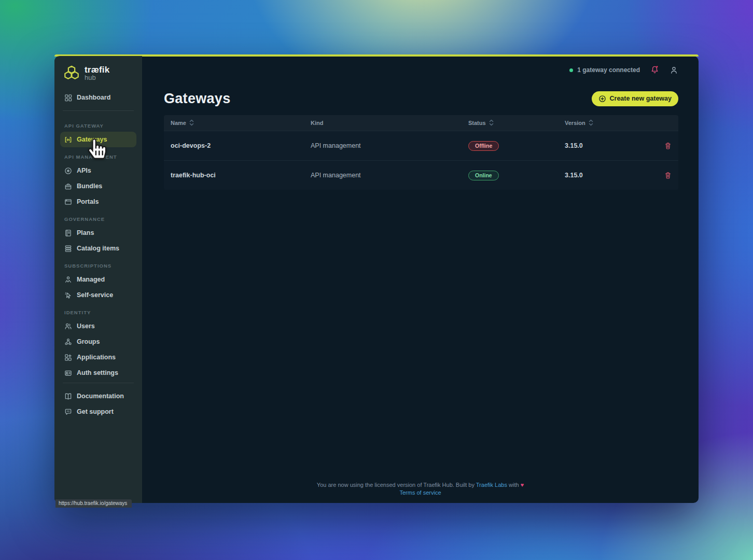  What do you see at coordinates (101, 396) in the screenshot?
I see `sidebar-item-label: Documentation` at bounding box center [101, 396].